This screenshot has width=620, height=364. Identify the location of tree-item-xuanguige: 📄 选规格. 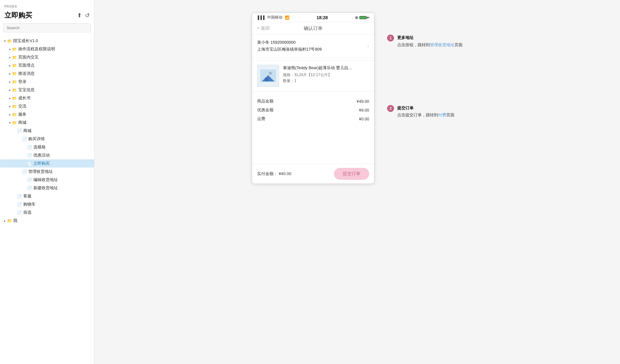
(47, 147).